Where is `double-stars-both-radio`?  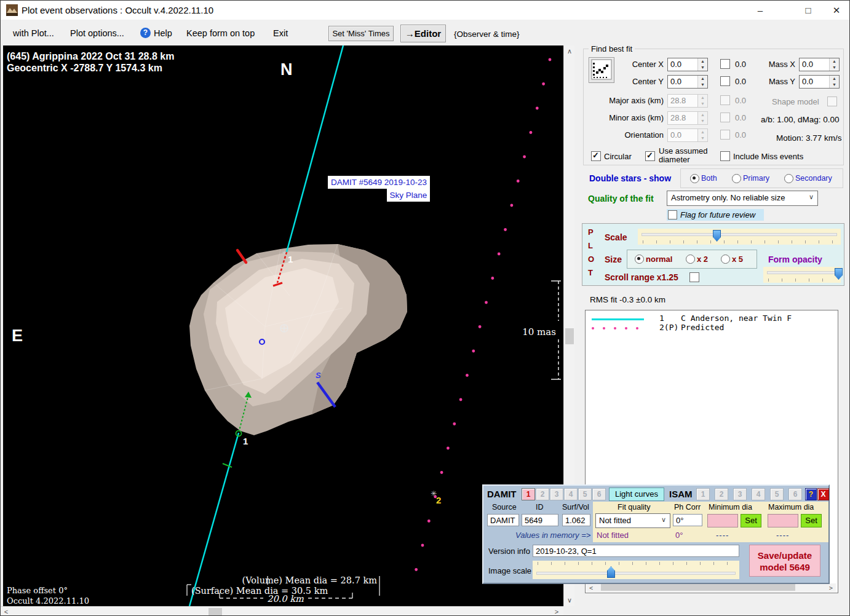 double-stars-both-radio is located at coordinates (695, 178).